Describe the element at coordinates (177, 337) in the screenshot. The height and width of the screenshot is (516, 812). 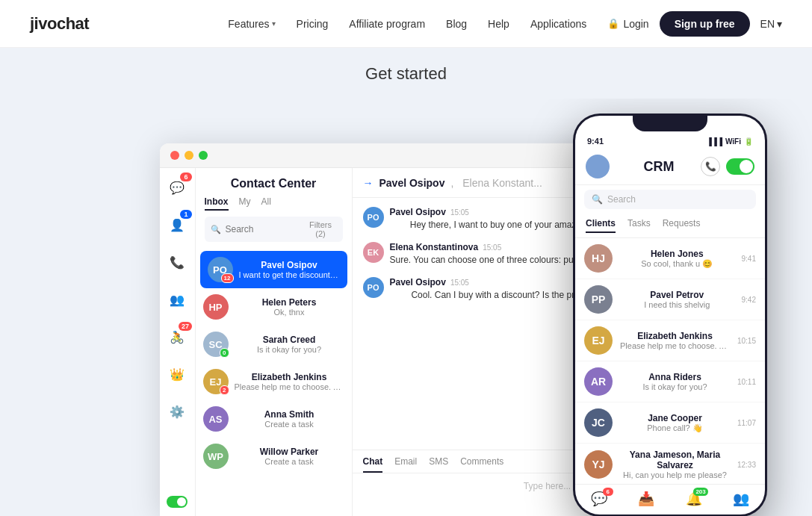
I see `sidebar-stats-icon: 🚴 27` at that location.